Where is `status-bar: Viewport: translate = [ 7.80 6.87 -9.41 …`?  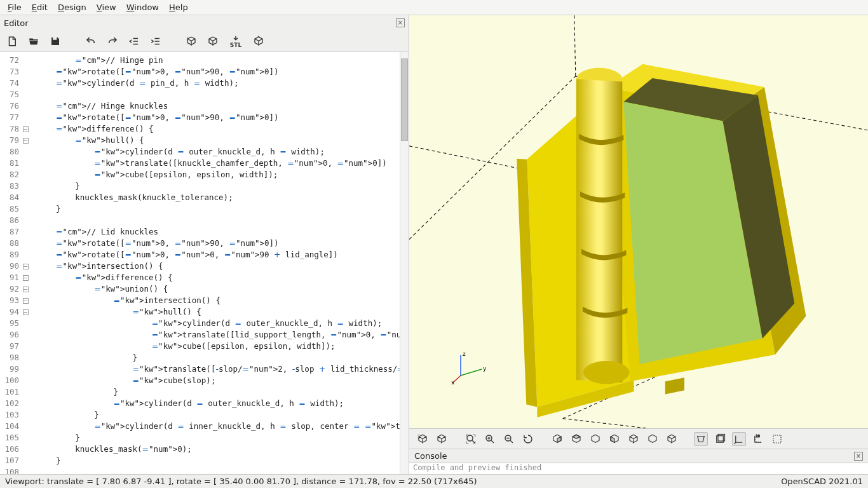 status-bar: Viewport: translate = [ 7.80 6.87 -9.41 … is located at coordinates (434, 481).